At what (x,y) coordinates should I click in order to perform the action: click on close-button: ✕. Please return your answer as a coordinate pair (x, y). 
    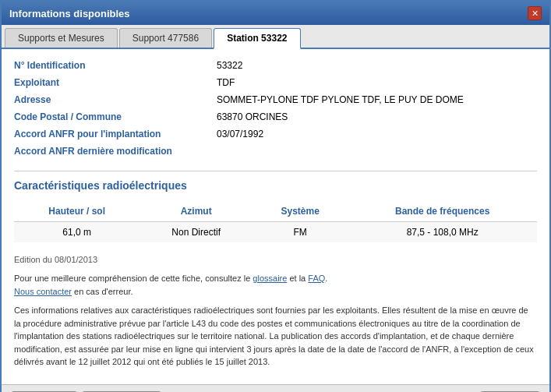
    Looking at the image, I should click on (535, 13).